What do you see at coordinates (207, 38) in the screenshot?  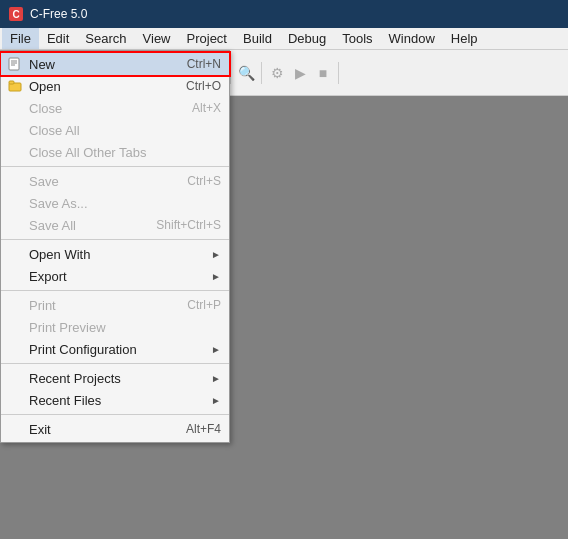 I see `menu-project: Project` at bounding box center [207, 38].